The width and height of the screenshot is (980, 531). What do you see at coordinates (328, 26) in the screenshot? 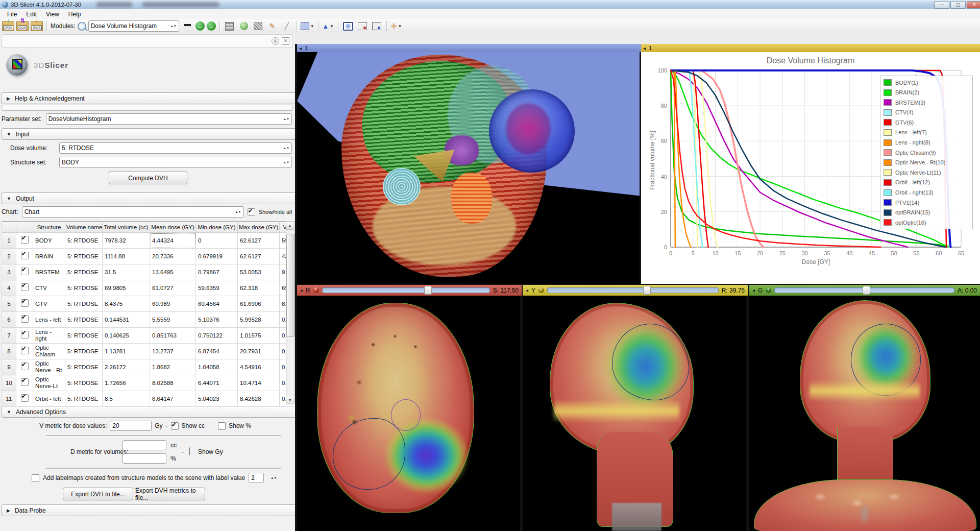
I see `orientation-marker-icon: ▲▼` at bounding box center [328, 26].